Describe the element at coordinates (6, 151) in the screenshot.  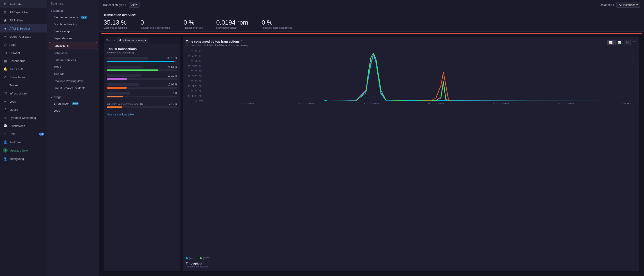
I see `upgrade-icon: ⬆` at that location.